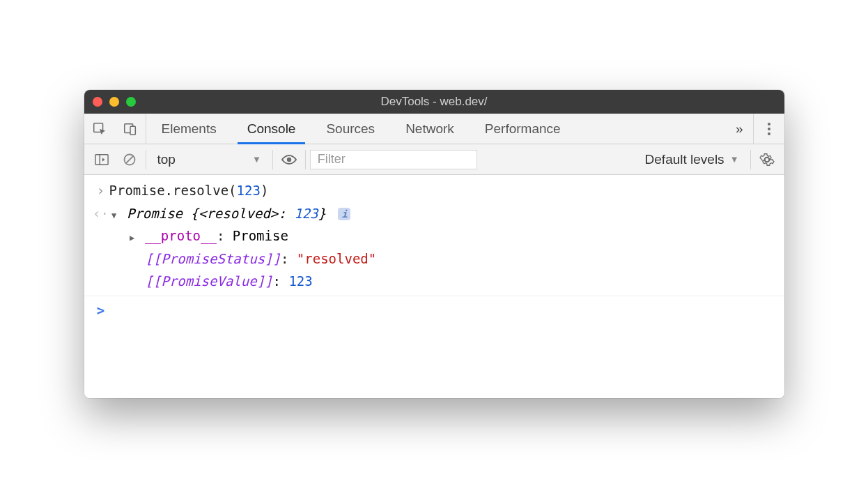 Image resolution: width=868 pixels, height=488 pixels. I want to click on console-input-row: › Promise.resolve(123), so click(435, 191).